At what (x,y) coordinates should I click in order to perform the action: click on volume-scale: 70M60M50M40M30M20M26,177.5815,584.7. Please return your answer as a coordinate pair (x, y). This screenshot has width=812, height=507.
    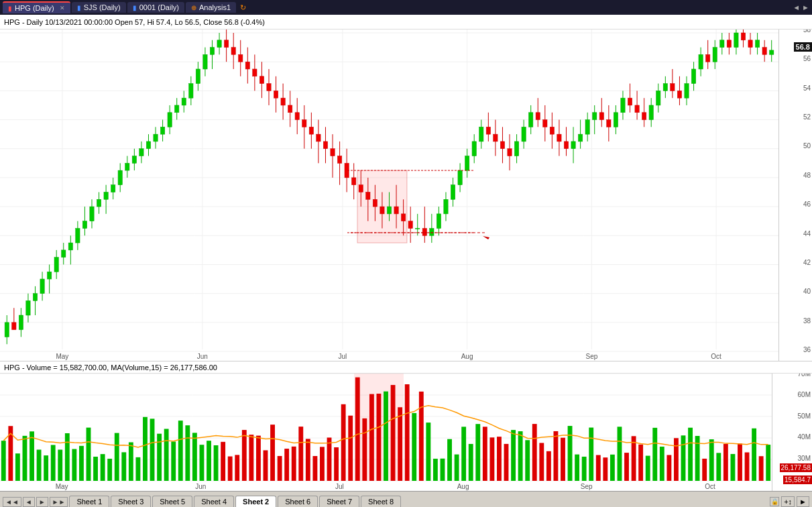
    Looking at the image, I should click on (792, 432).